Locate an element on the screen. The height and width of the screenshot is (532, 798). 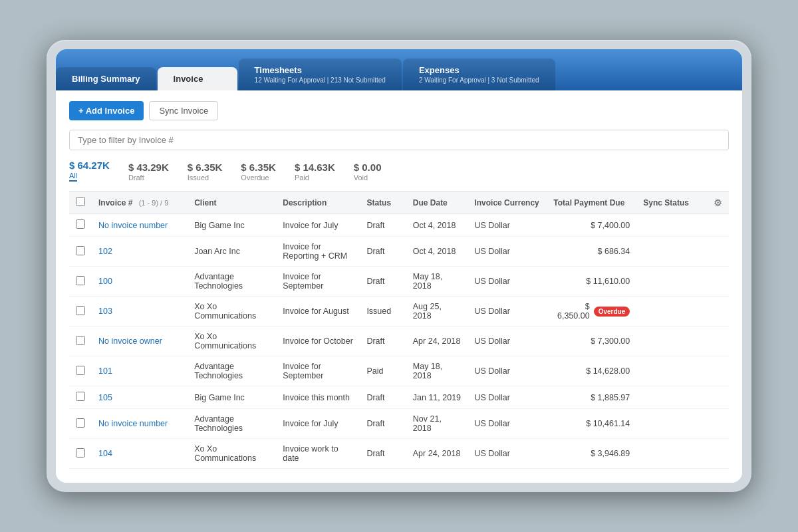
tab-timesheets-sub: 12 Waiting For Approval | 213 Not Submit… is located at coordinates (321, 80).